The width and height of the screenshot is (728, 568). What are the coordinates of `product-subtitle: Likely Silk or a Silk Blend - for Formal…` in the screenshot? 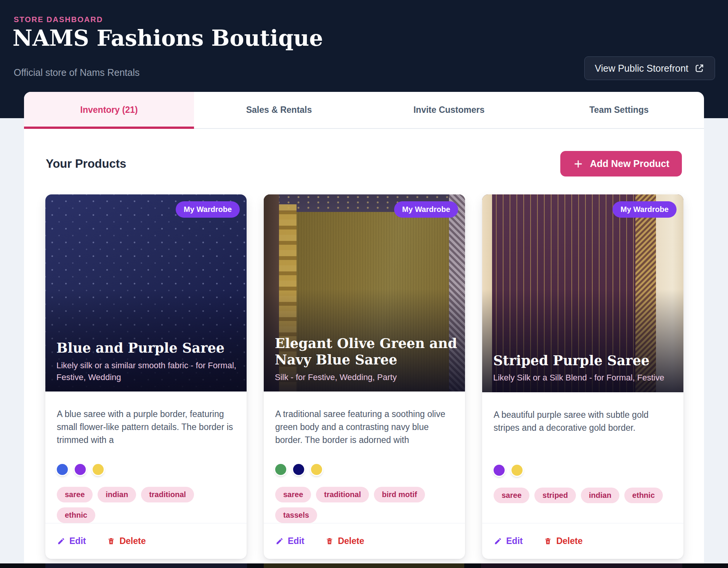 It's located at (585, 378).